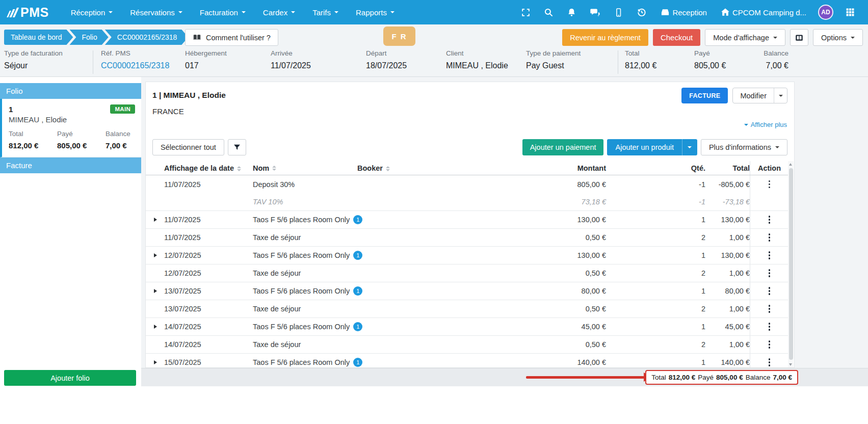 This screenshot has height=424, width=868. What do you see at coordinates (31, 12) in the screenshot?
I see `pms-logo: PMS` at bounding box center [31, 12].